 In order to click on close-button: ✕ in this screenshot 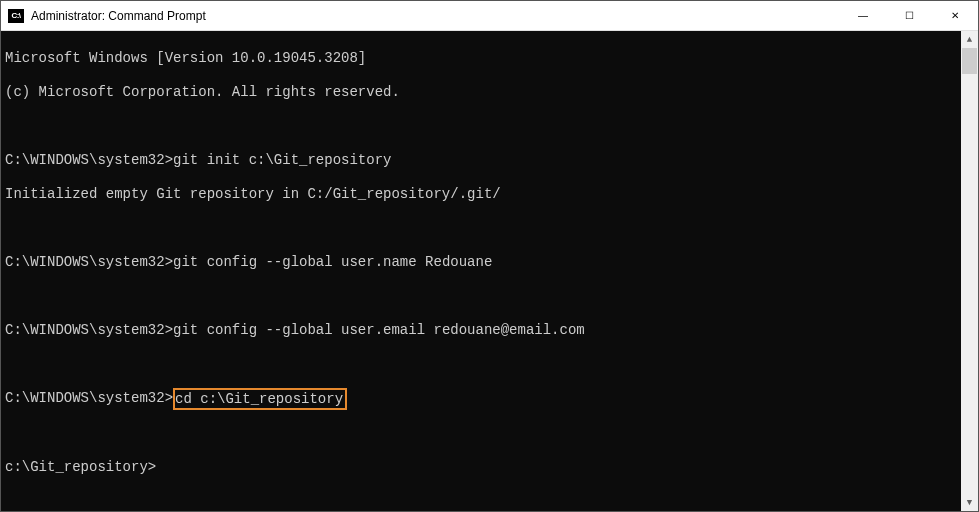, I will do `click(955, 16)`.